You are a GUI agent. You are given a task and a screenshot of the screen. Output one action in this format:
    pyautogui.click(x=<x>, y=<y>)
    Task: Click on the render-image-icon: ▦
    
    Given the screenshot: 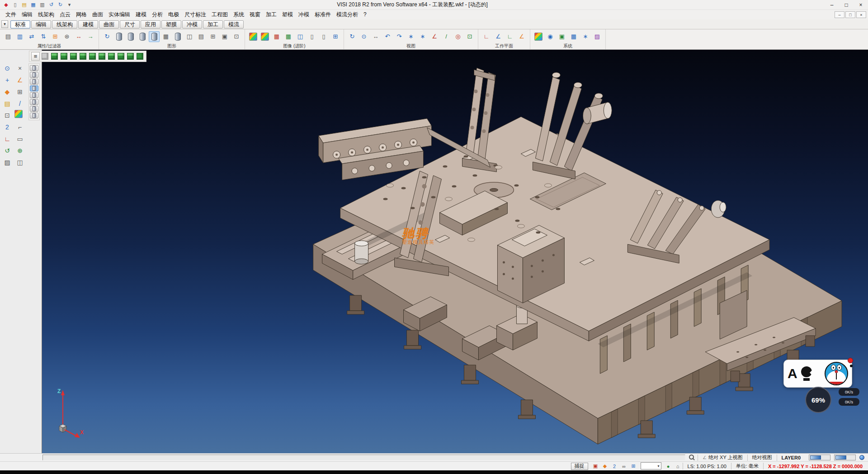 What is the action you would take?
    pyautogui.click(x=253, y=37)
    